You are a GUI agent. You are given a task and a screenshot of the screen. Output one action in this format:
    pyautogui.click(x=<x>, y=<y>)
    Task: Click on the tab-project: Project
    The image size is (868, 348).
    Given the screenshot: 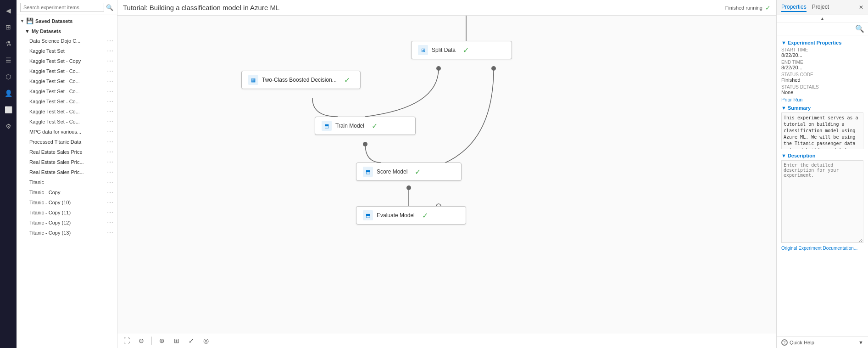 What is the action you would take?
    pyautogui.click(x=820, y=7)
    